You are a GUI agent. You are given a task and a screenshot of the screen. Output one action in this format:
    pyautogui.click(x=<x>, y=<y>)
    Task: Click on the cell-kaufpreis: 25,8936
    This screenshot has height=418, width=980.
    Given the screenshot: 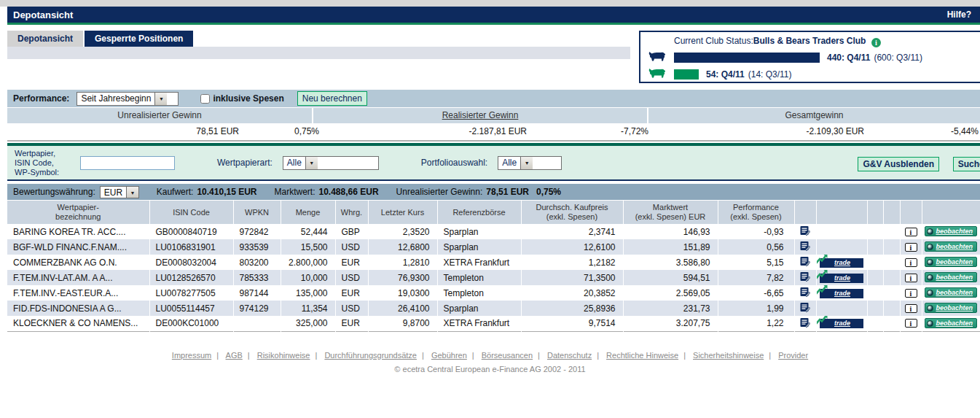 What is the action you would take?
    pyautogui.click(x=572, y=308)
    